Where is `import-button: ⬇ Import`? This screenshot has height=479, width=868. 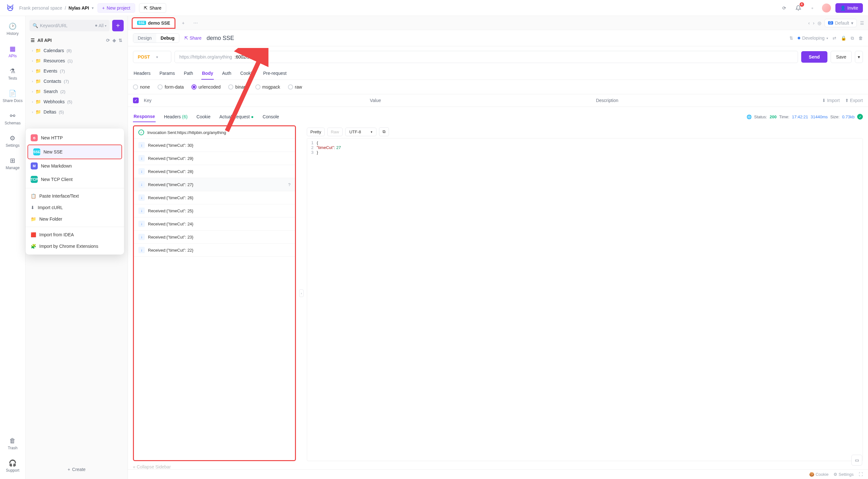 import-button: ⬇ Import is located at coordinates (831, 100).